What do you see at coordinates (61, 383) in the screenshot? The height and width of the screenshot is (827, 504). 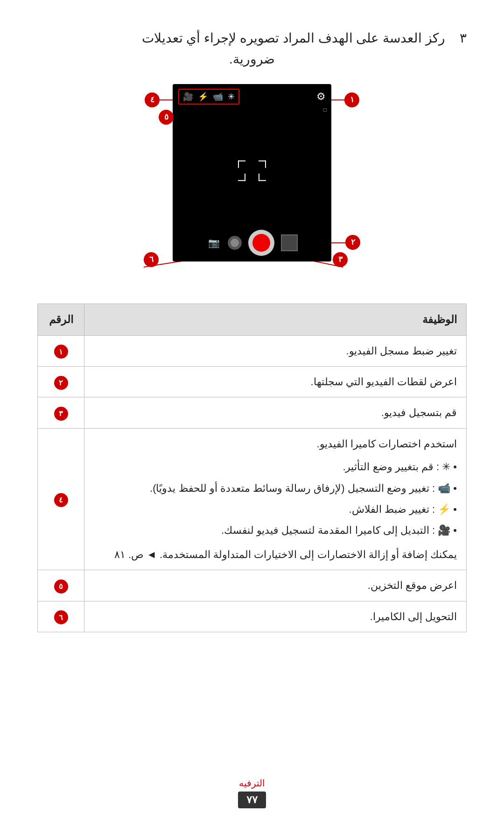 I see `num-badge-2: ٢` at bounding box center [61, 383].